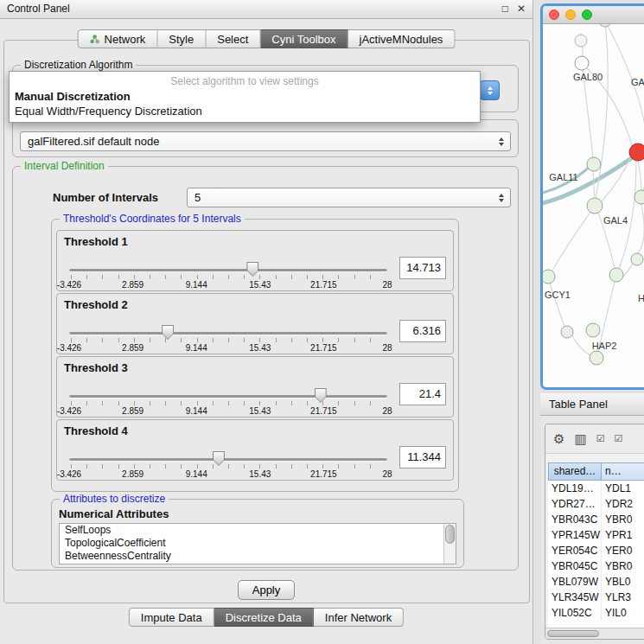 Image resolution: width=644 pixels, height=644 pixels. I want to click on slider-tick-label: 28, so click(387, 474).